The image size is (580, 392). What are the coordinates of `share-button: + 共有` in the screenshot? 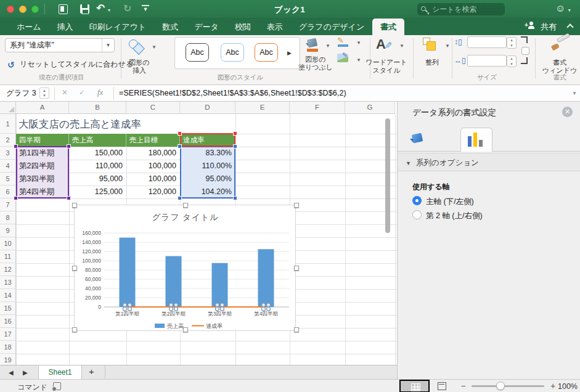 It's located at (549, 27).